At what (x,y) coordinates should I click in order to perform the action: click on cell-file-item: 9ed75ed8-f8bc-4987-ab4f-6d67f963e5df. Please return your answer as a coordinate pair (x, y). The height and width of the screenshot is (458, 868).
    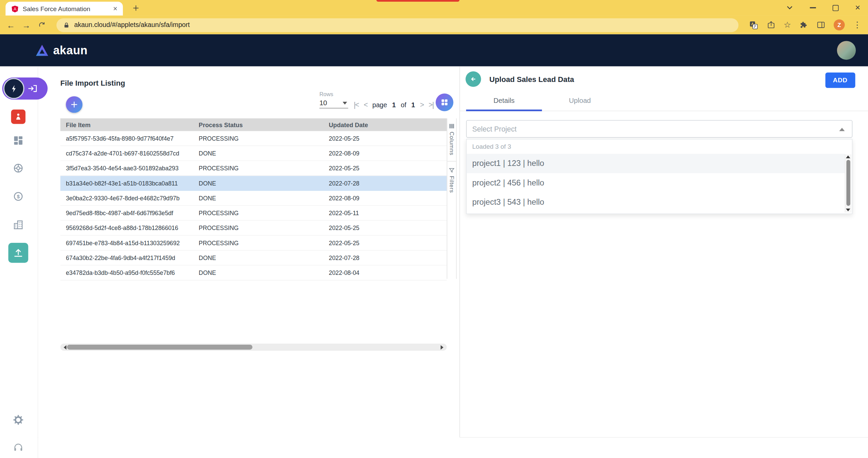
    Looking at the image, I should click on (127, 213).